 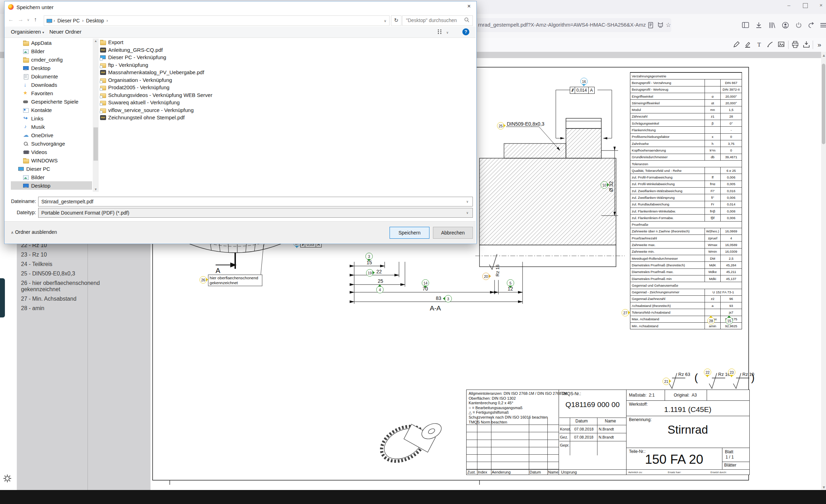 What do you see at coordinates (441, 32) in the screenshot?
I see `view-options-icon` at bounding box center [441, 32].